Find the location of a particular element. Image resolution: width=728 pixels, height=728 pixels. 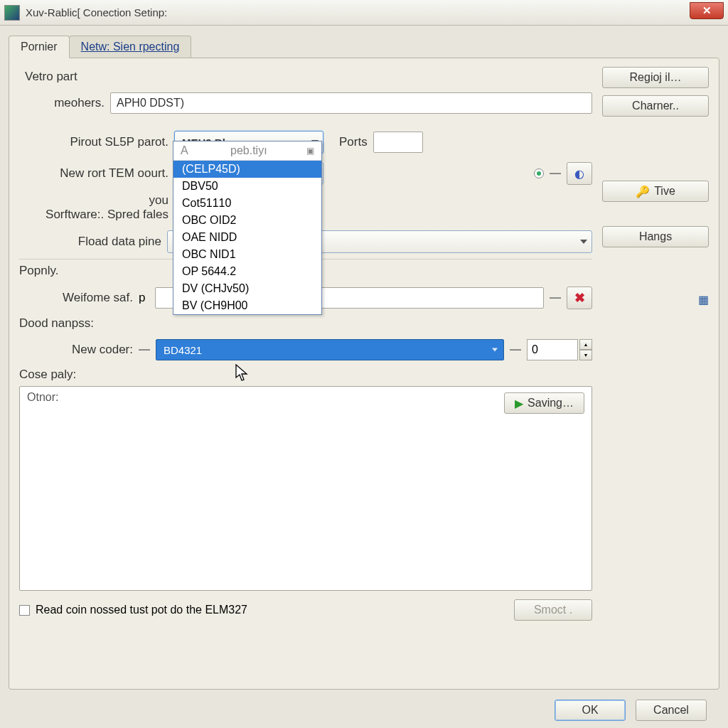

spin-up: ▲ is located at coordinates (586, 344).